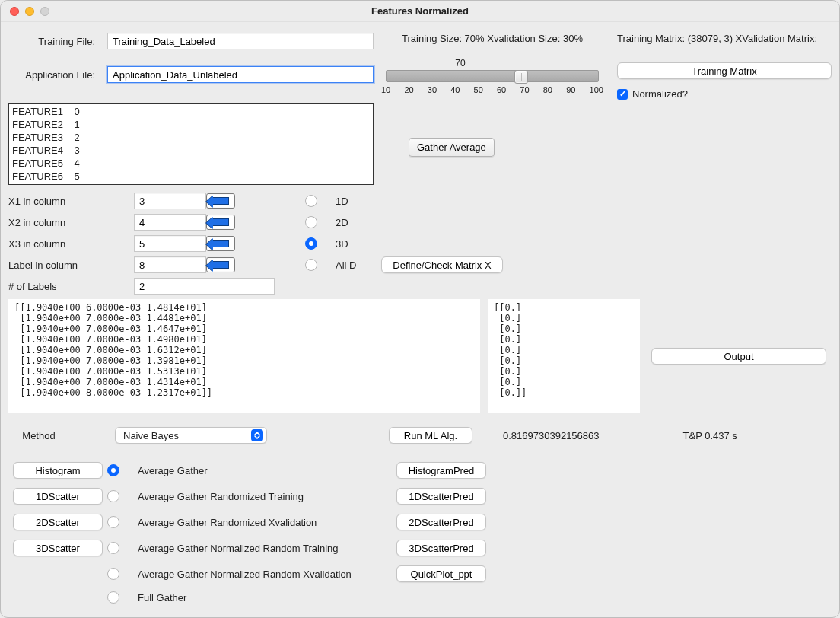 The image size is (840, 618). Describe the element at coordinates (492, 76) in the screenshot. I see `train-size-slider` at that location.